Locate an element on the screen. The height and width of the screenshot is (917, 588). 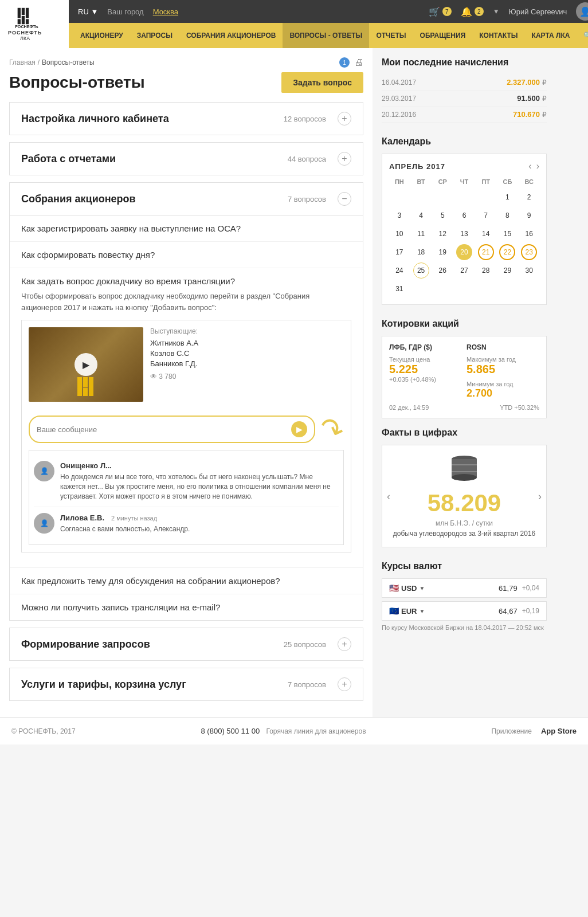
comment-1: 👤 Онищенко Л... Но дождемся ли мы все то… is located at coordinates (186, 481).